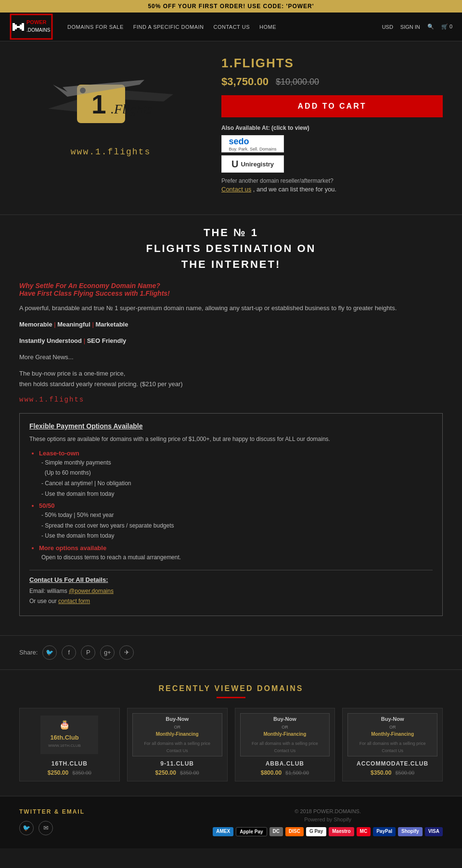 The image size is (462, 868). What do you see at coordinates (99, 104) in the screenshot?
I see `svg-text: 1` at bounding box center [99, 104].